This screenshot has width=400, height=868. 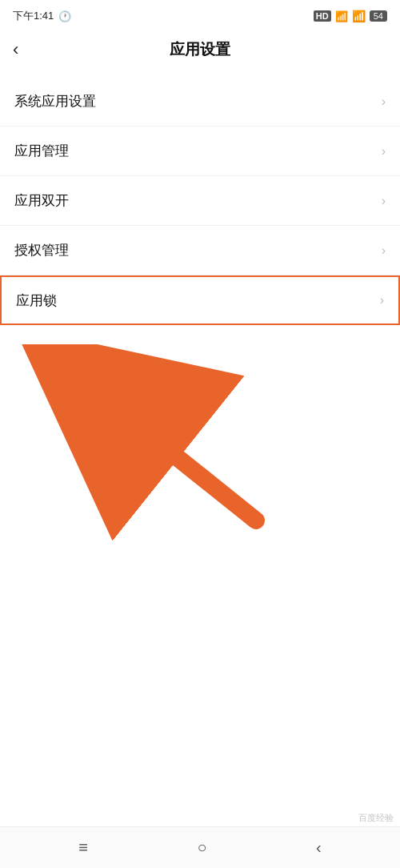 What do you see at coordinates (202, 847) in the screenshot?
I see `nav-home-button: ○` at bounding box center [202, 847].